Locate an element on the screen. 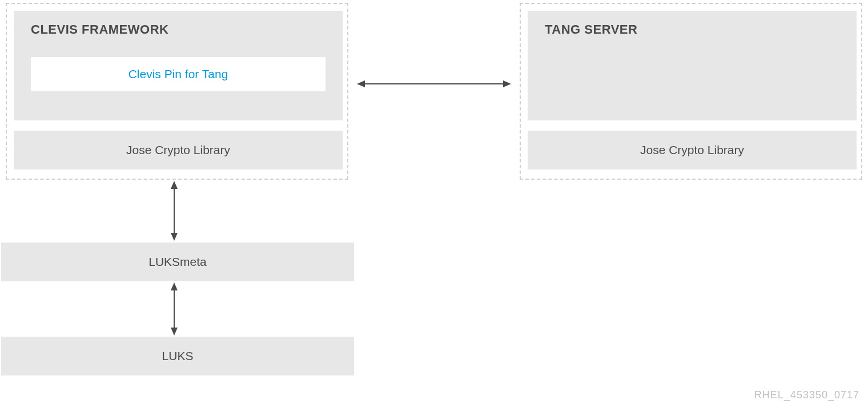 The image size is (868, 408). clevis-framework-title: CLEVIS FRAMEWORK is located at coordinates (178, 30).